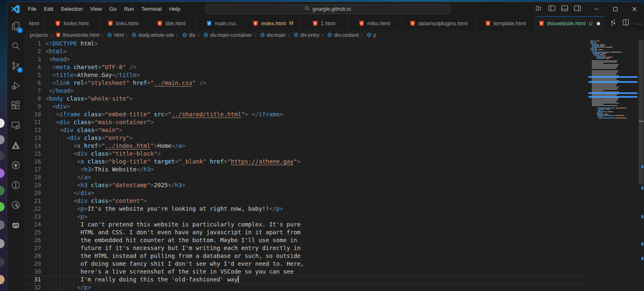  I want to click on toggle-panel-icon, so click(564, 9).